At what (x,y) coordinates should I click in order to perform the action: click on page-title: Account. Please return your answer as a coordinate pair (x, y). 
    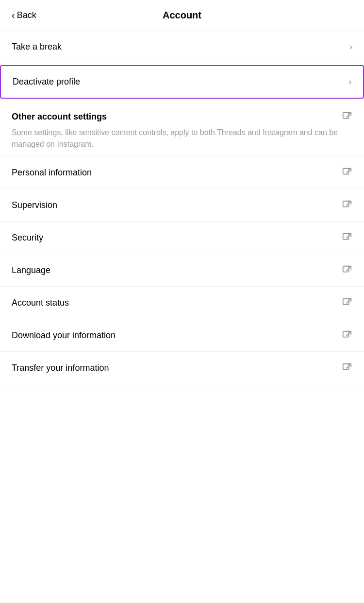
    Looking at the image, I should click on (182, 16).